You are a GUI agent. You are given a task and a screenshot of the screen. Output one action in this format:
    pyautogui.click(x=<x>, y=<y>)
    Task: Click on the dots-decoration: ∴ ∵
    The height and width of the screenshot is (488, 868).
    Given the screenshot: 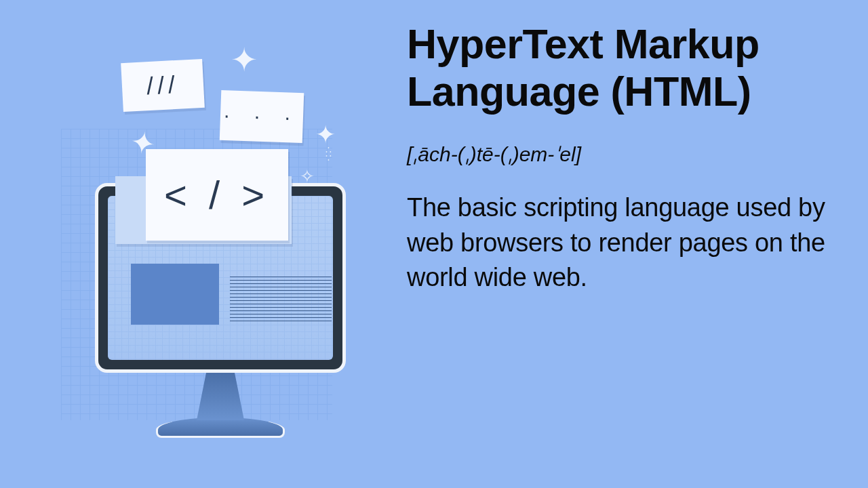 What is the action you would take?
    pyautogui.click(x=336, y=154)
    